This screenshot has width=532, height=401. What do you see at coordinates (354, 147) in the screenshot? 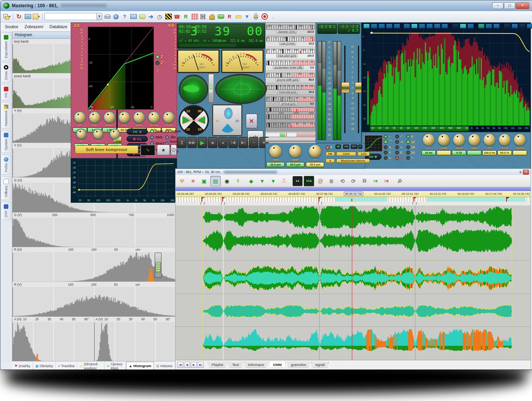
I see `fft-button: FFT` at bounding box center [354, 147].